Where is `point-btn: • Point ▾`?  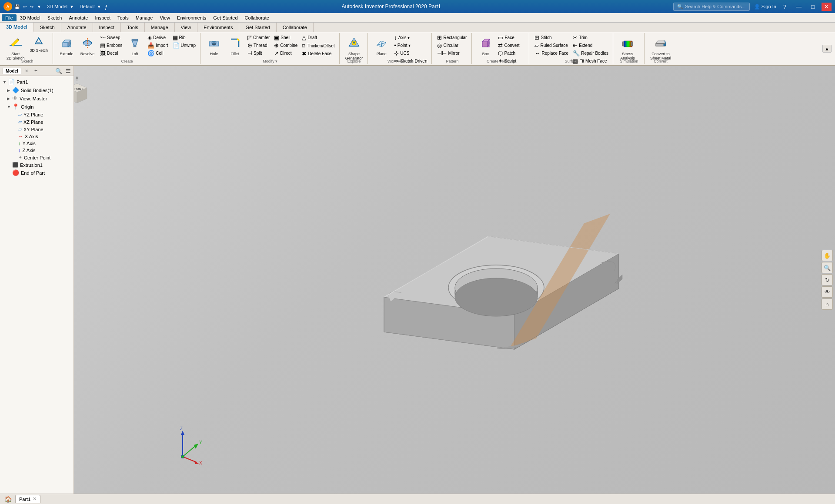
point-btn: • Point ▾ is located at coordinates (411, 45).